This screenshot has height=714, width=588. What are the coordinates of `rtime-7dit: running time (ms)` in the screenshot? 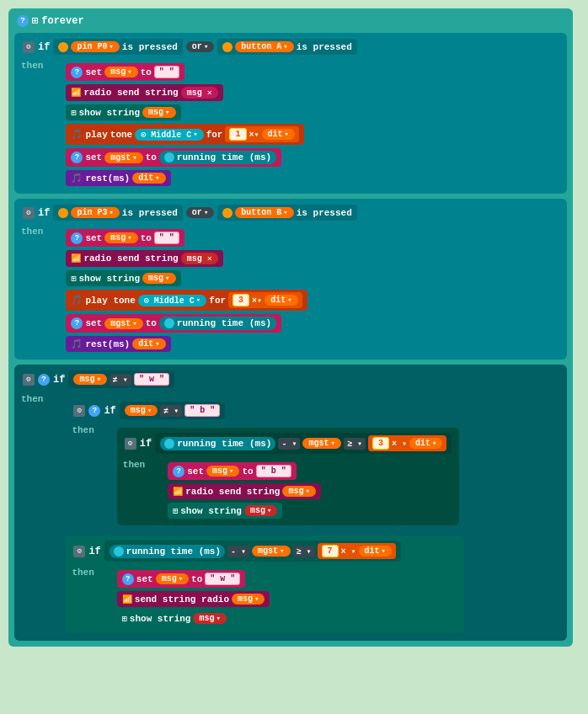 It's located at (167, 551).